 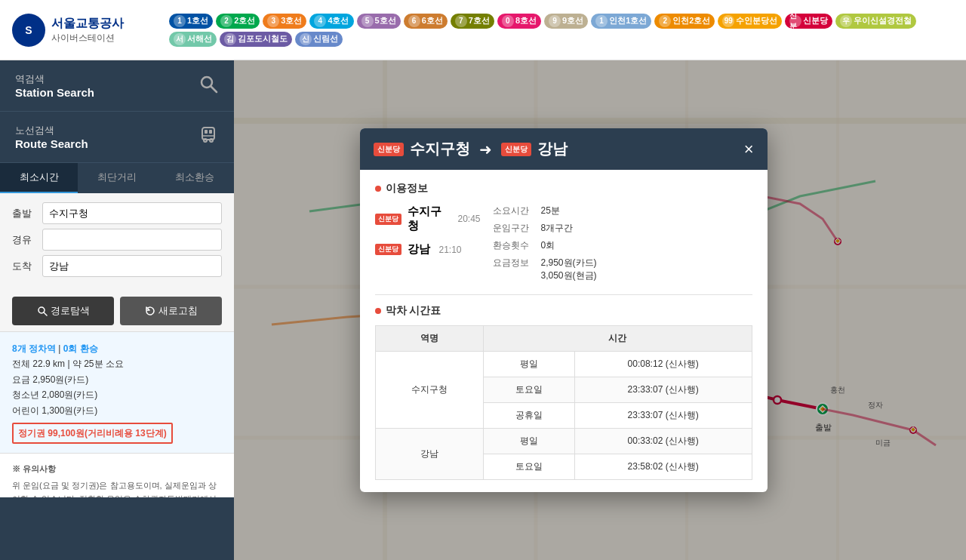 I want to click on line-badge-서해선: 서서해선, so click(x=193, y=39).